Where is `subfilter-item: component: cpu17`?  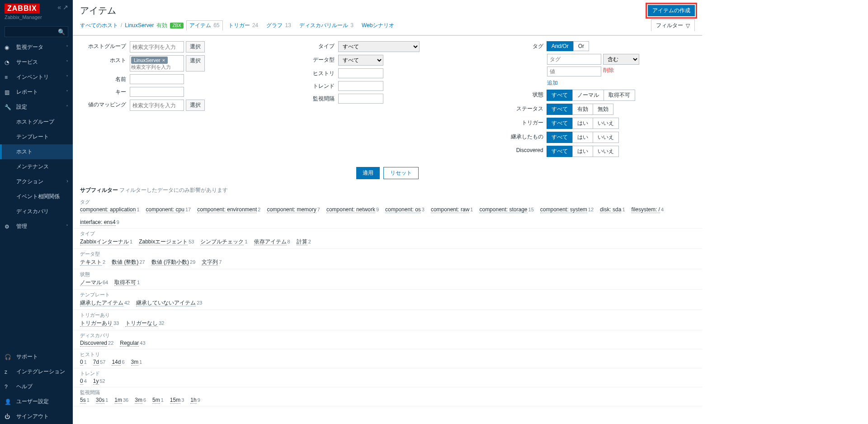
subfilter-item: component: cpu17 is located at coordinates (169, 210).